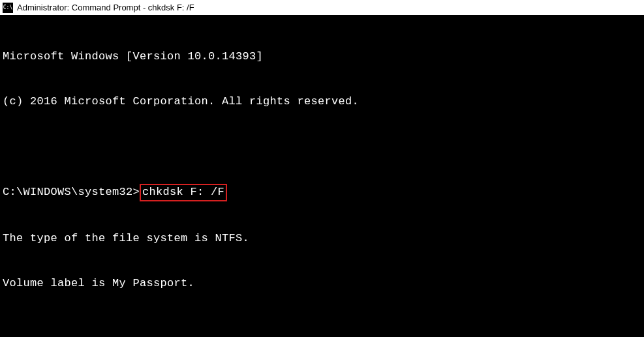 The width and height of the screenshot is (644, 337). Describe the element at coordinates (183, 193) in the screenshot. I see `command-highlight: chkdsk F: /F` at that location.